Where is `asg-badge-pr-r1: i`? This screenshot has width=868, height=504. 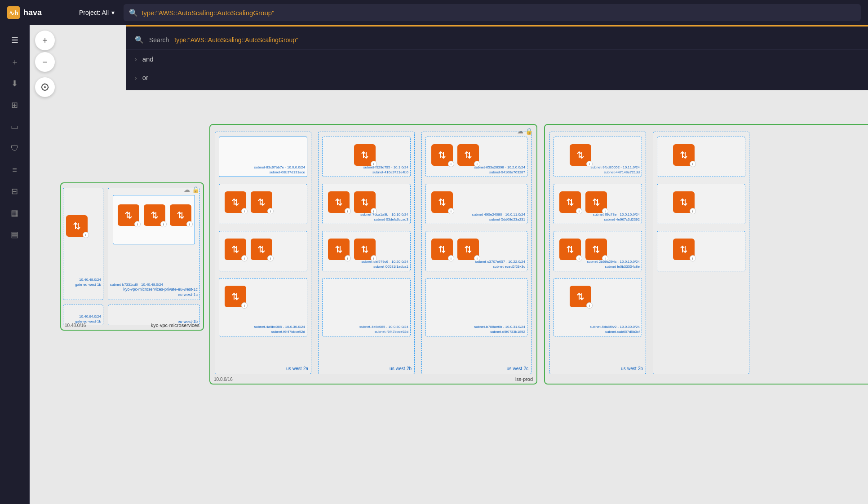
asg-badge-pr-r1: i is located at coordinates (693, 164).